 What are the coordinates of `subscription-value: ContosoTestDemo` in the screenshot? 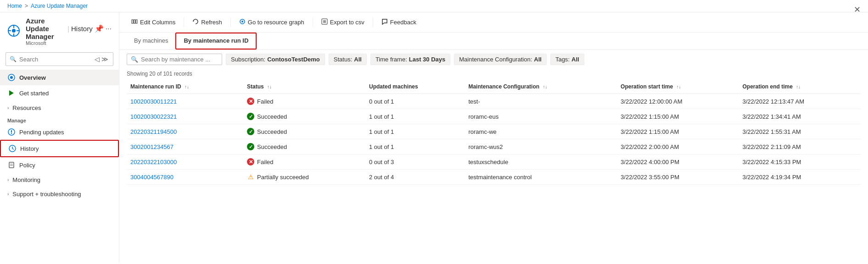 It's located at (294, 60).